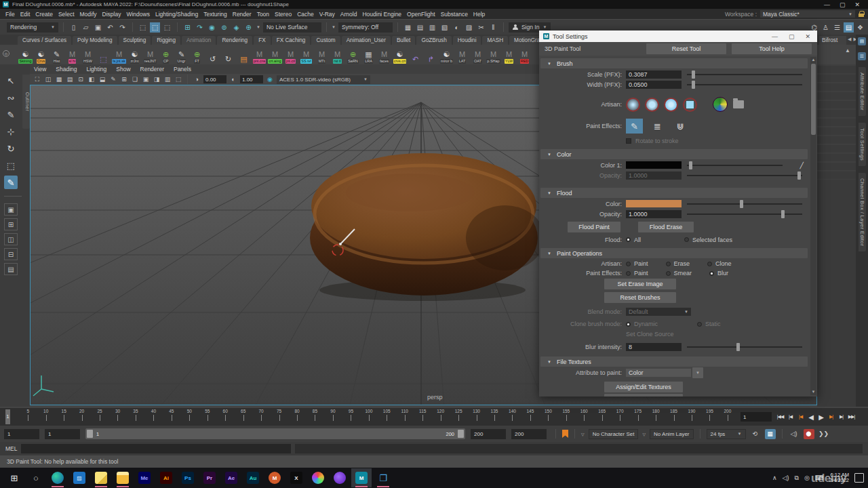 The width and height of the screenshot is (868, 488). Describe the element at coordinates (79, 478) in the screenshot. I see `photos-app: ▨` at that location.